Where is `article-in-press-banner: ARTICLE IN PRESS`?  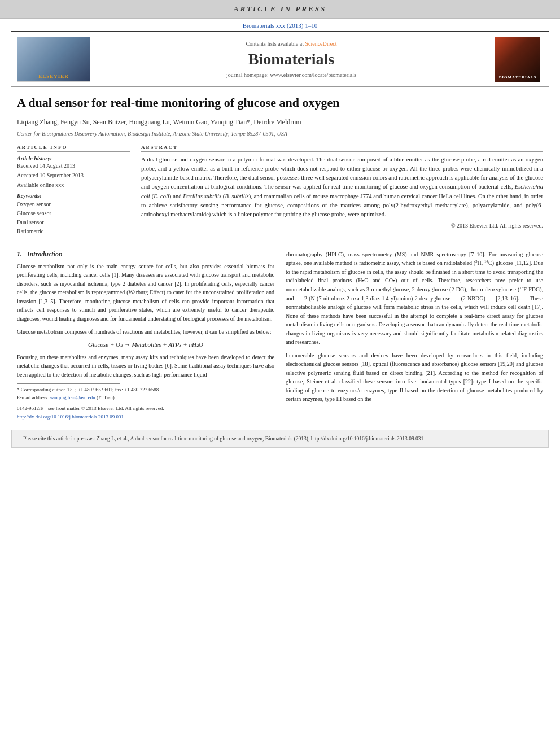
article-in-press-banner: ARTICLE IN PRESS is located at coordinates (280, 9).